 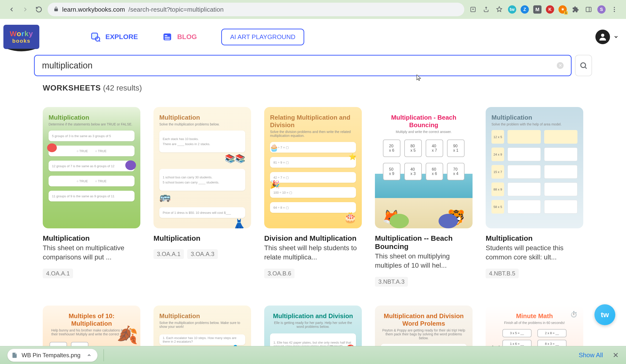 What do you see at coordinates (202, 254) in the screenshot?
I see `standard-tag: 3.OA.A.3` at bounding box center [202, 254].